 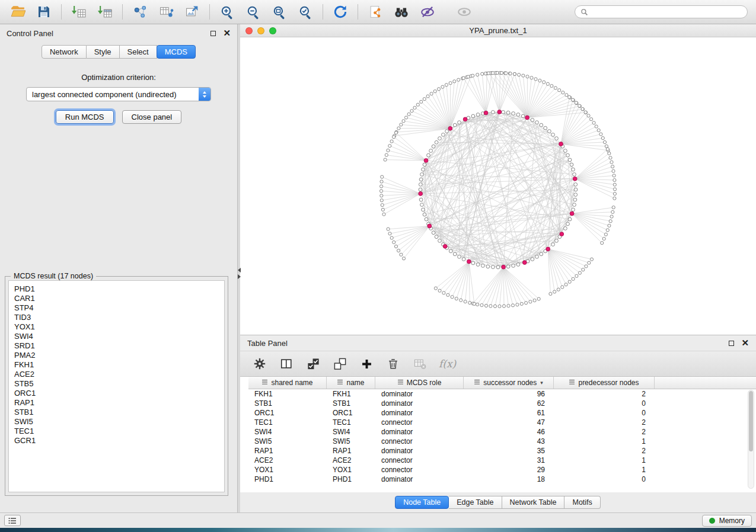 I want to click on optimization-criterion-select: largest connected component (undirected), so click(x=119, y=94).